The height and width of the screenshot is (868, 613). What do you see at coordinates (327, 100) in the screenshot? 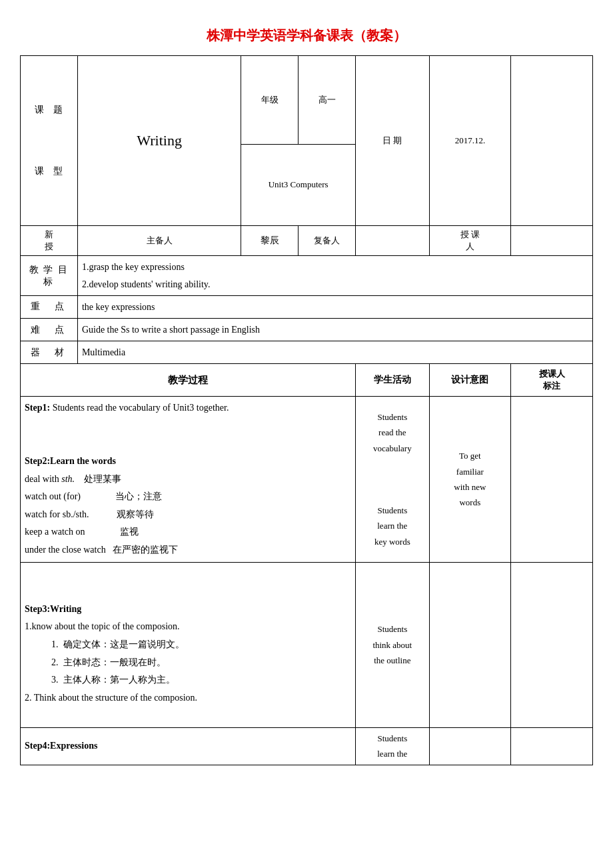
I see `grade-value: 高一` at bounding box center [327, 100].